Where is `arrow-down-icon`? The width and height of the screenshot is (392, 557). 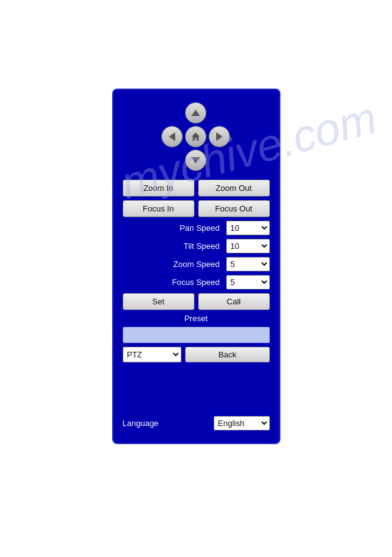
arrow-down-icon is located at coordinates (196, 160).